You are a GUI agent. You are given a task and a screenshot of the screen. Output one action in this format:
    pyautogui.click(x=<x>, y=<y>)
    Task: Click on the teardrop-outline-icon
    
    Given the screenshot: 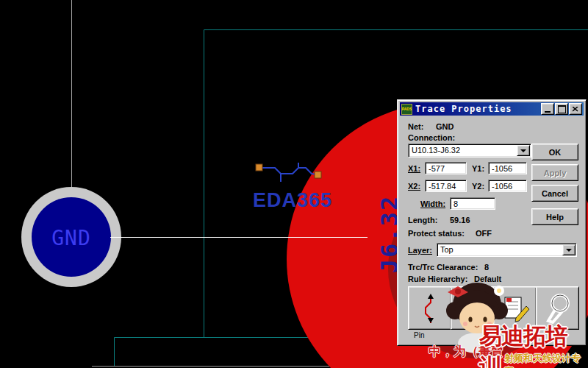 What is the action you would take?
    pyautogui.click(x=557, y=308)
    